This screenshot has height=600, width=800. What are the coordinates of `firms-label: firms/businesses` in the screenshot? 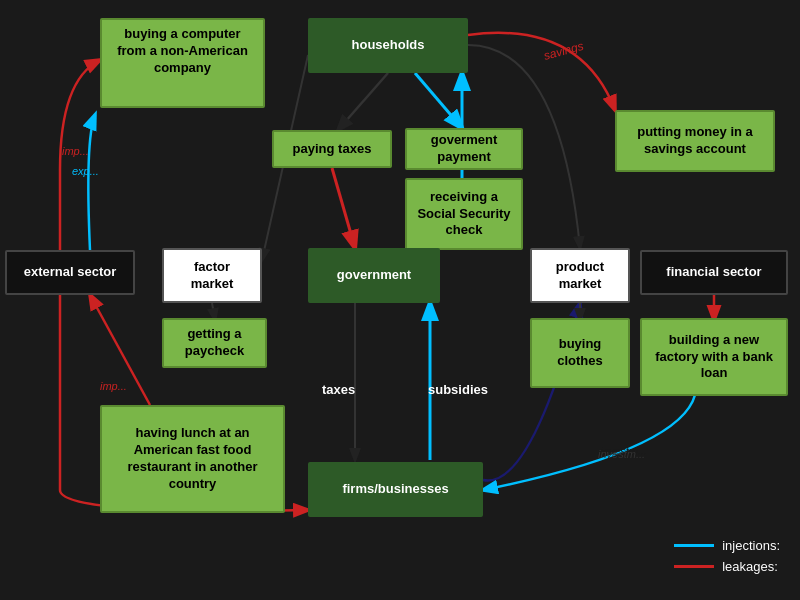 It's located at (395, 490).